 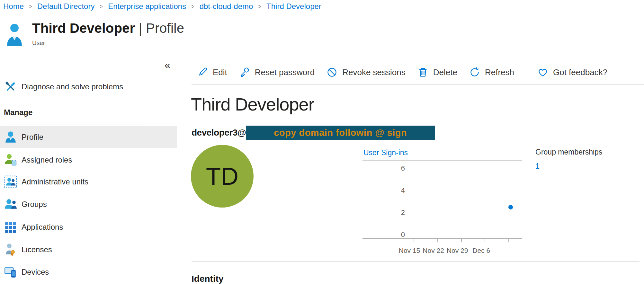 What do you see at coordinates (11, 160) in the screenshot?
I see `assigned-roles-icon` at bounding box center [11, 160].